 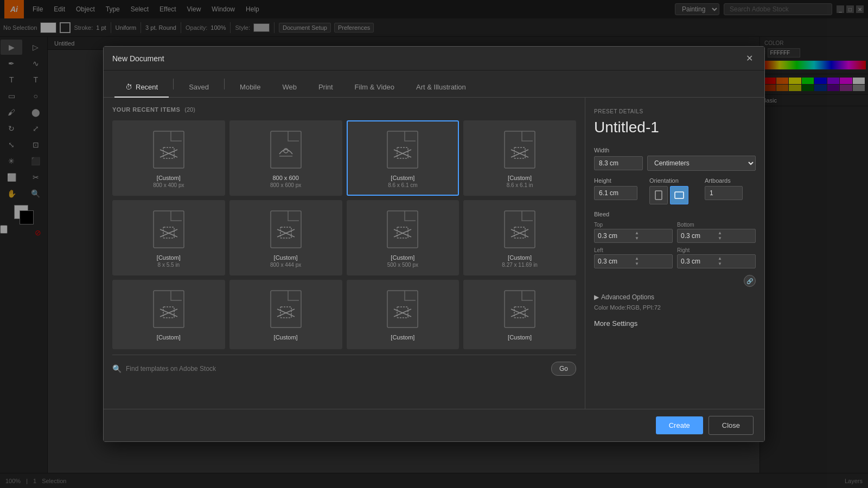 I want to click on preset-section-label: PRESET DETAILS, so click(x=675, y=112).